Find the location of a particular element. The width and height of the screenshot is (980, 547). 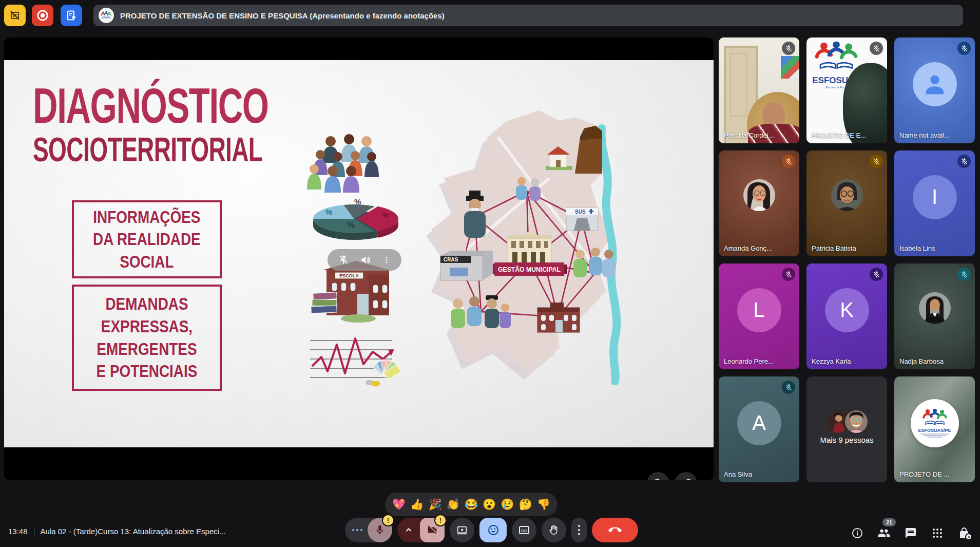

raise-hand-button is located at coordinates (554, 530).